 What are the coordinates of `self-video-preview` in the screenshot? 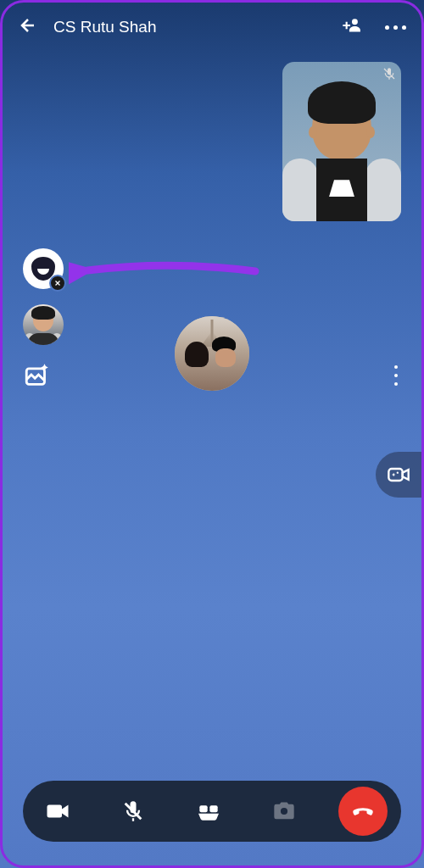 It's located at (342, 142).